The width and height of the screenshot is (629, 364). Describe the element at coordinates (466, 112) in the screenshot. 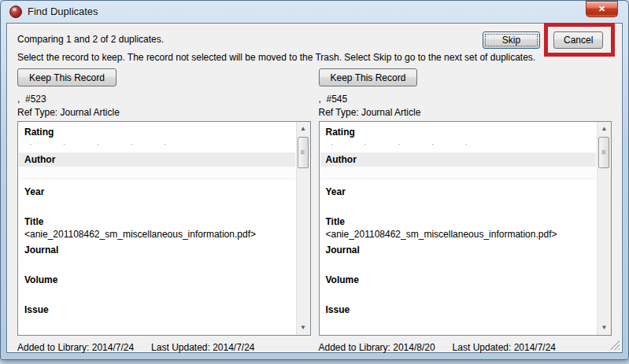

I see `ref-type-right: Ref Type: Journal Article` at that location.